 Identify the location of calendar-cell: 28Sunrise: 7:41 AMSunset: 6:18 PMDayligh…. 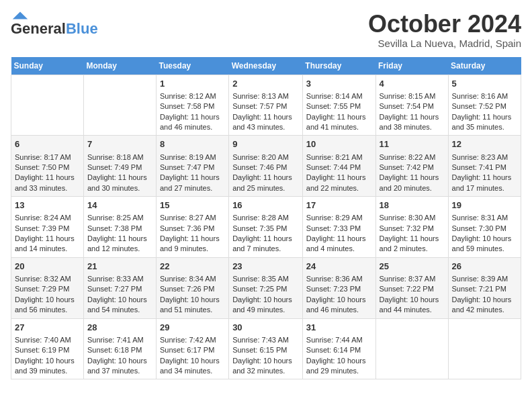
(120, 349).